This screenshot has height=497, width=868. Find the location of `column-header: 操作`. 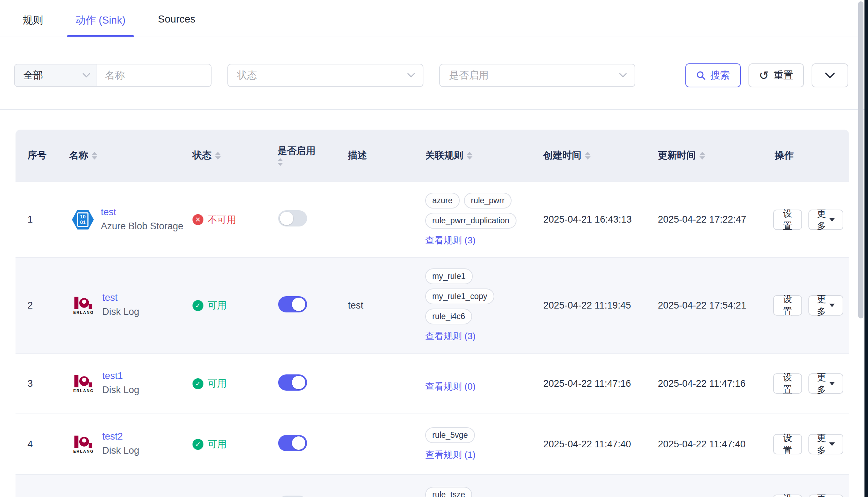

column-header: 操作 is located at coordinates (807, 156).